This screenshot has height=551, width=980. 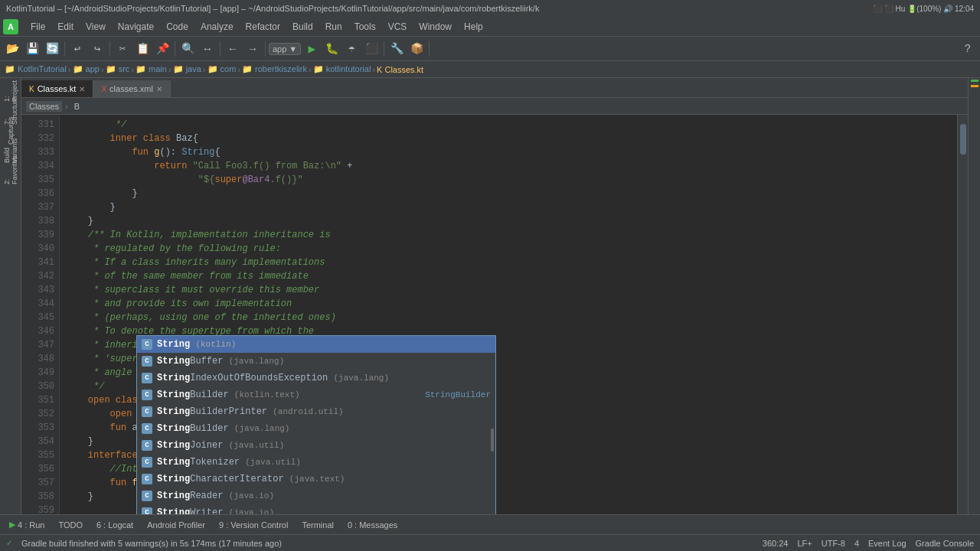 What do you see at coordinates (508, 262) in the screenshot?
I see `code-line-342: * If a class inherits many implementatio…` at bounding box center [508, 262].